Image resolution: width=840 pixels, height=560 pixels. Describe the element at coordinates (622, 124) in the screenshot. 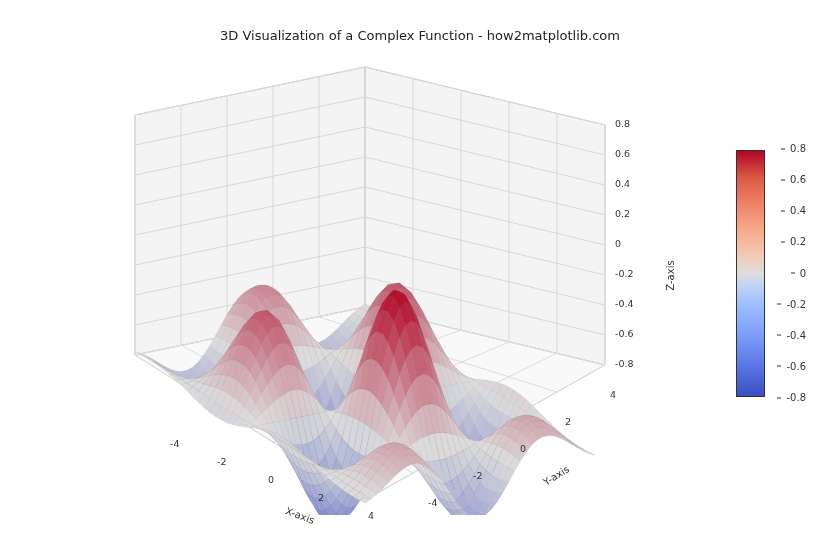

I see `z-tick: 0.8` at that location.